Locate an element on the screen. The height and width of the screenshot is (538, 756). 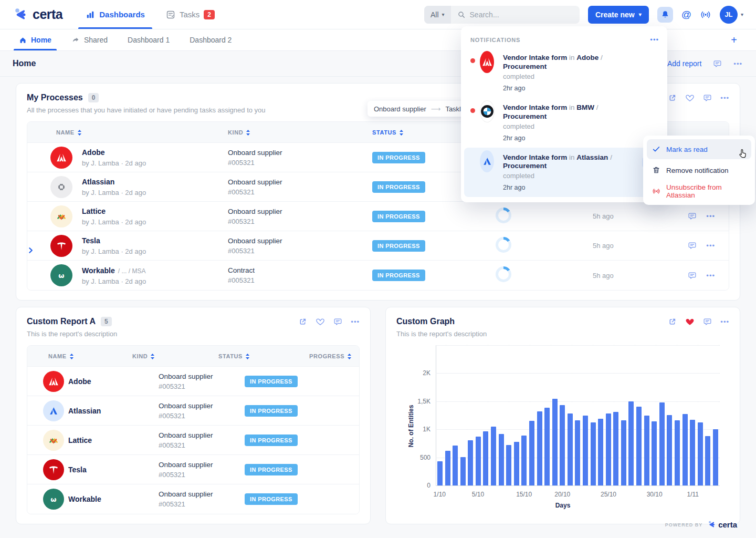
add-dashboard-button: + is located at coordinates (734, 40).